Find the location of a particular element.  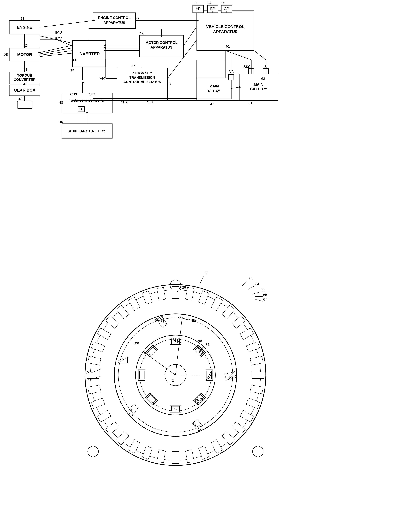

svg-text: GEAR BOX is located at coordinates (25, 90).